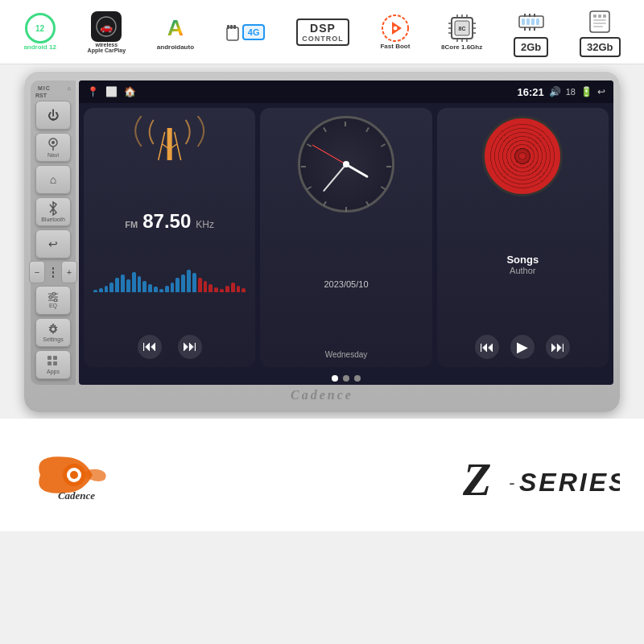 This screenshot has height=644, width=644. What do you see at coordinates (53, 372) in the screenshot?
I see `apps-label: Apps` at bounding box center [53, 372].